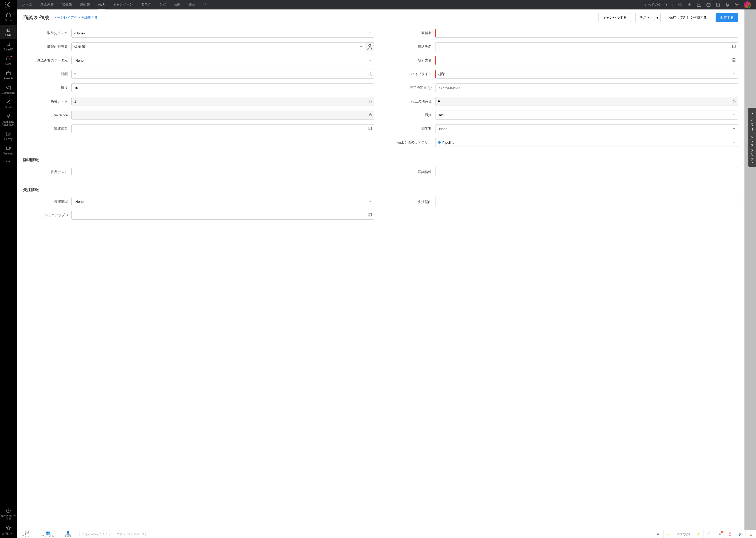 The image size is (756, 538). What do you see at coordinates (223, 215) in the screenshot?
I see `lookup3-input` at bounding box center [223, 215].